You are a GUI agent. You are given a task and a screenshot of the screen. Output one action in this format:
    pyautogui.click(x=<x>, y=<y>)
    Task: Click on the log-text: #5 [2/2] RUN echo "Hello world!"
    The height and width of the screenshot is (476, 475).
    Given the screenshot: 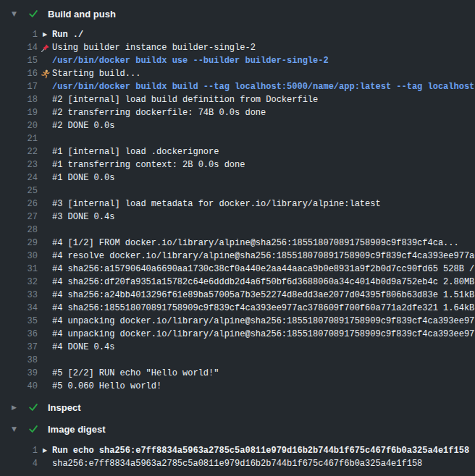 What is the action you would take?
    pyautogui.click(x=135, y=373)
    